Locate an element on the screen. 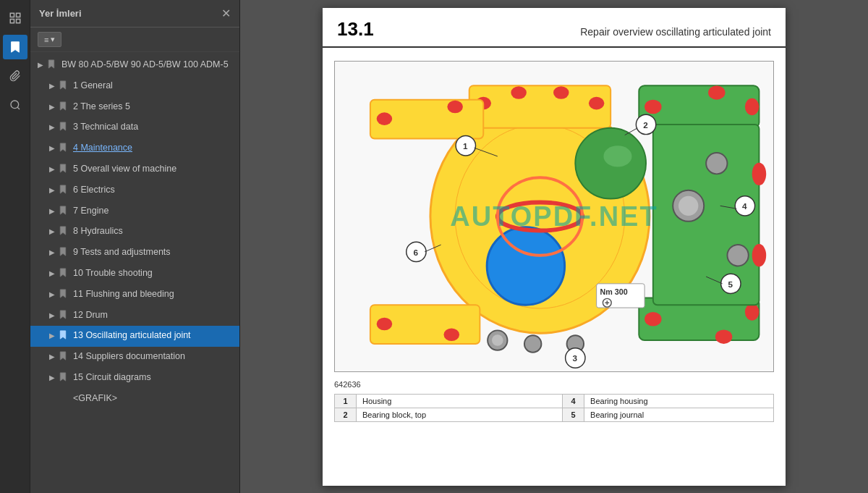  part-label-1: Bearing block, top is located at coordinates (460, 414).